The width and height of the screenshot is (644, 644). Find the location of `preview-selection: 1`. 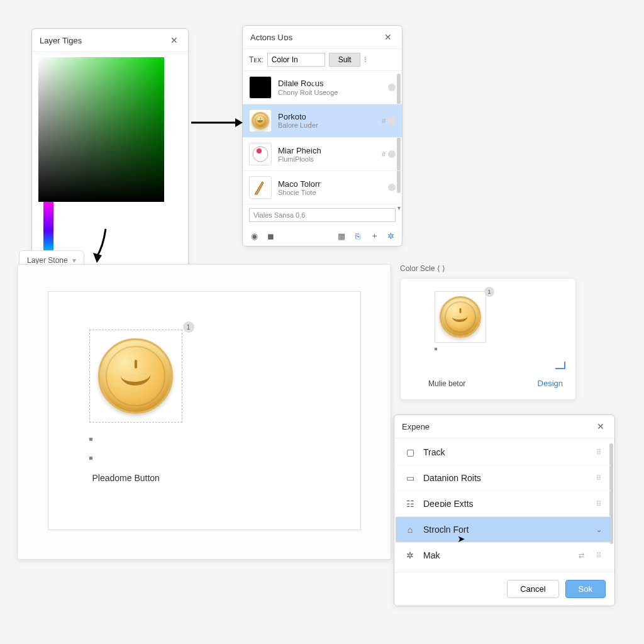

preview-selection: 1 is located at coordinates (460, 317).